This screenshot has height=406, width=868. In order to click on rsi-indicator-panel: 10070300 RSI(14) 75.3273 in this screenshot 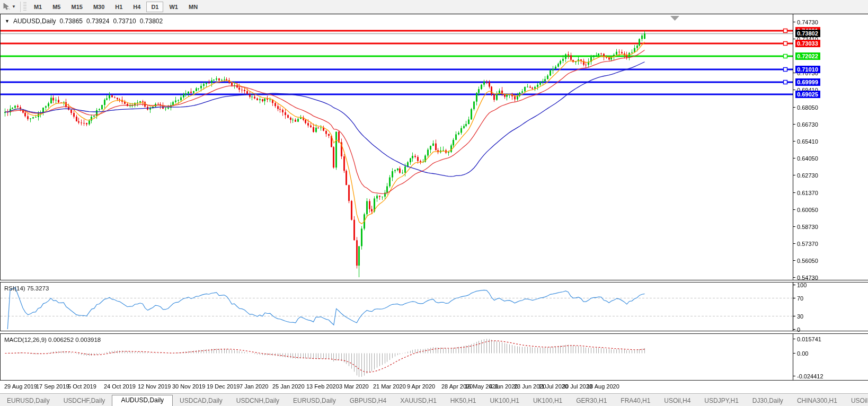, I will do `click(434, 306)`.